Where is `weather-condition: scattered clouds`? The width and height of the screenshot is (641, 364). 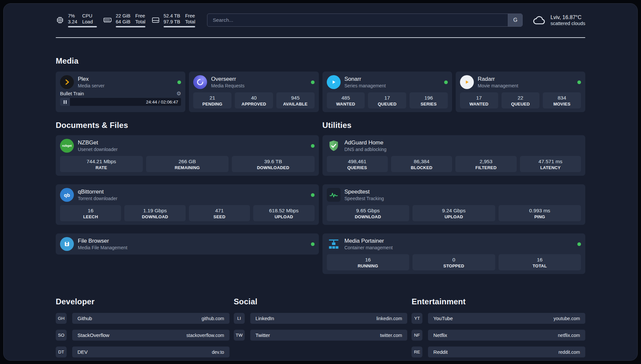 weather-condition: scattered clouds is located at coordinates (568, 23).